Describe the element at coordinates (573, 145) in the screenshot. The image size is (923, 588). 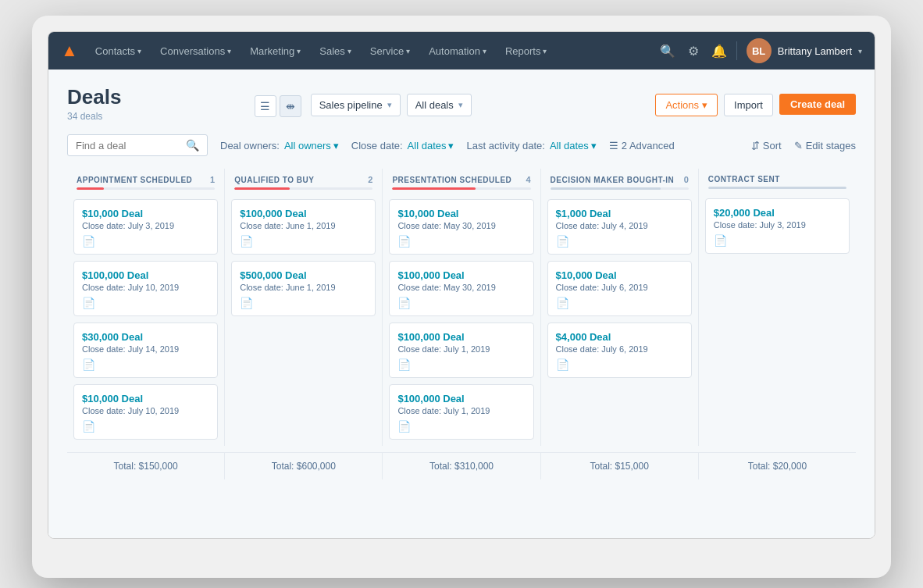
I see `last-activity-dropdown: All dates ▾` at that location.